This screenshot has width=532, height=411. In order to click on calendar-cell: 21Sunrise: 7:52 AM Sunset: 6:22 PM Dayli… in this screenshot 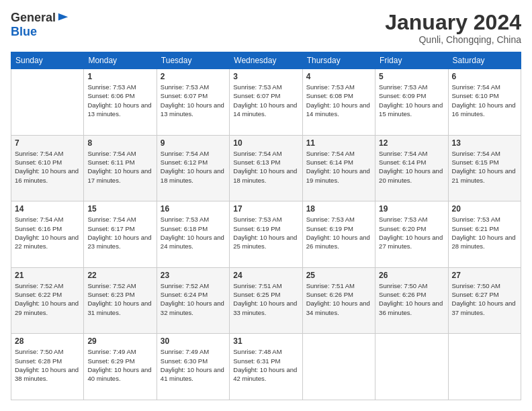, I will do `click(48, 301)`.